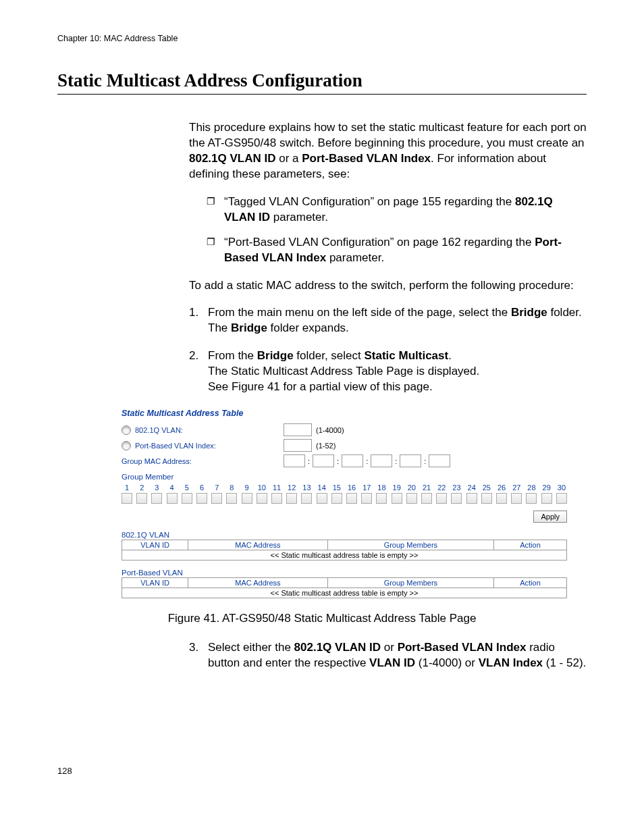 This screenshot has height=834, width=644. I want to click on step-1: 1. From the main menu on the left side o…, so click(387, 321).